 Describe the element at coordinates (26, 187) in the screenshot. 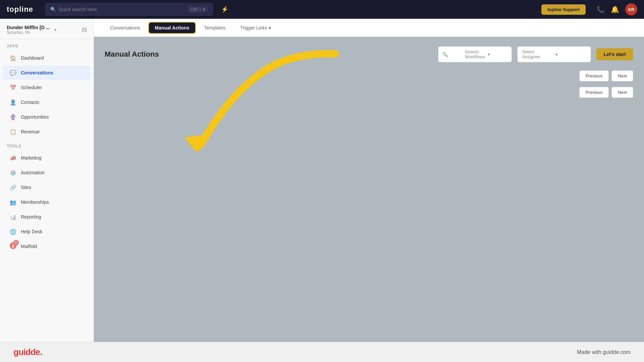

I see `sidebar-item-label: Sites` at that location.